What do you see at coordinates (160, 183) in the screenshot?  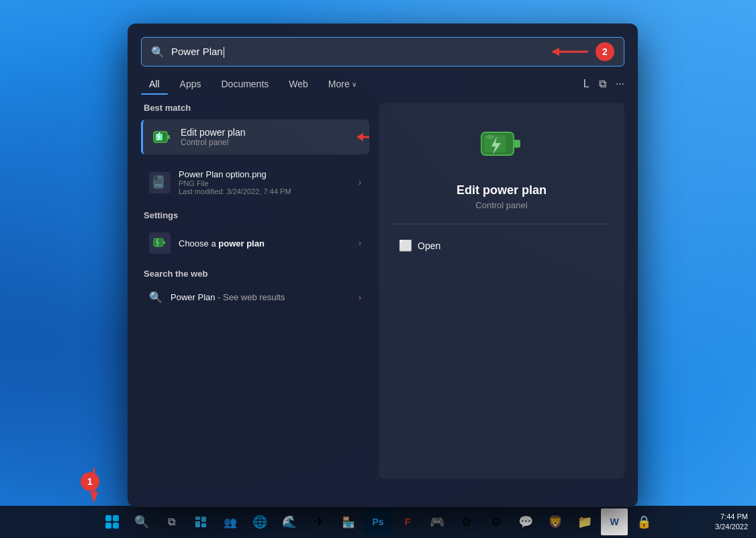 I see `png-file-icon: PNG` at bounding box center [160, 183].